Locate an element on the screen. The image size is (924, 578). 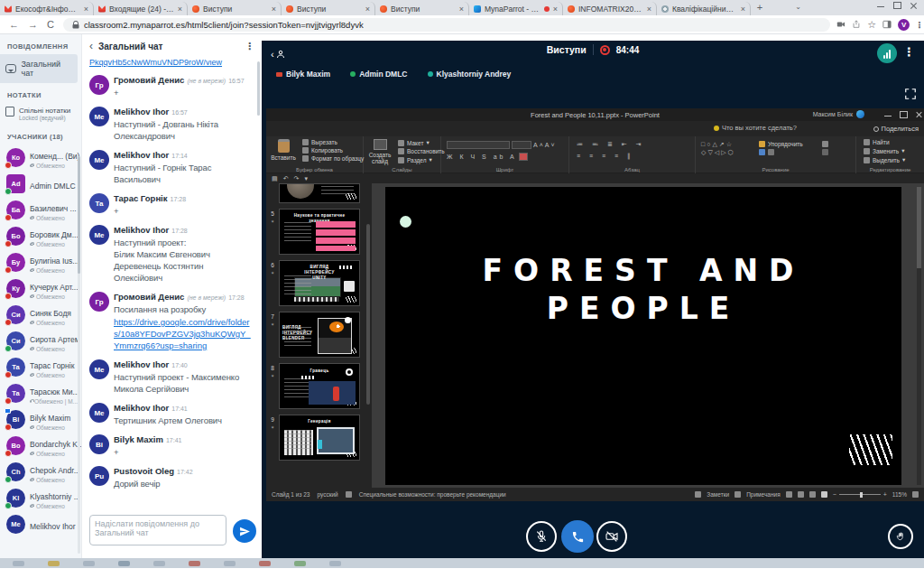
browser-tab: INFOMATRIX2022: По... × is located at coordinates (610, 9).